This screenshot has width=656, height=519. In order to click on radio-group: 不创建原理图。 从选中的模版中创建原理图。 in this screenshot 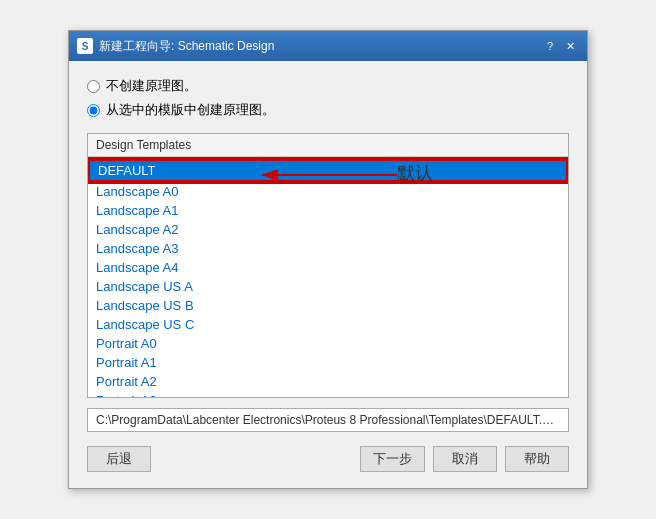, I will do `click(328, 98)`.